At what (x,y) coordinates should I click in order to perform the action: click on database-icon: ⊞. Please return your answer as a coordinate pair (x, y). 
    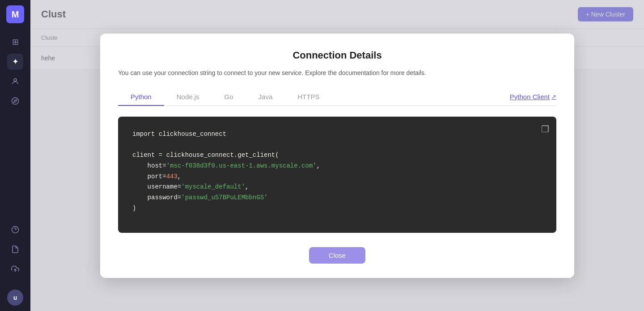
    Looking at the image, I should click on (15, 42).